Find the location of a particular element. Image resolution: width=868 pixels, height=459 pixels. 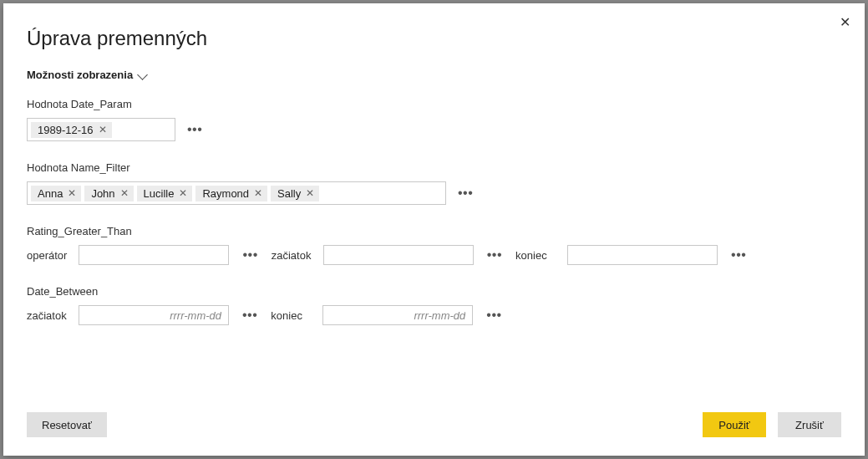

apply-button: Použiť is located at coordinates (734, 425).